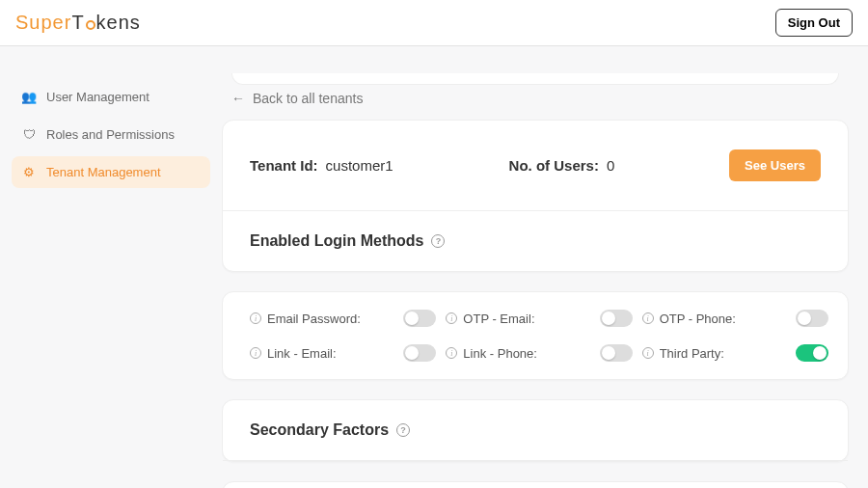 Image resolution: width=868 pixels, height=488 pixels. Describe the element at coordinates (111, 172) in the screenshot. I see `sidebar-item-tenant-management: ⚙ Tenant Management` at that location.